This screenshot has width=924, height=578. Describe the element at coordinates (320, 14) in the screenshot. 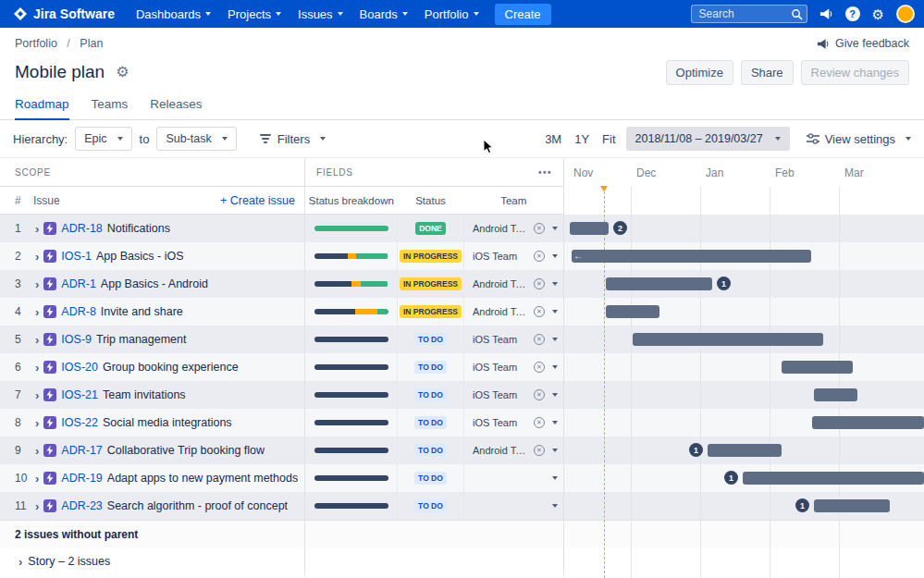

I see `nav-menu-issues: Issues` at that location.